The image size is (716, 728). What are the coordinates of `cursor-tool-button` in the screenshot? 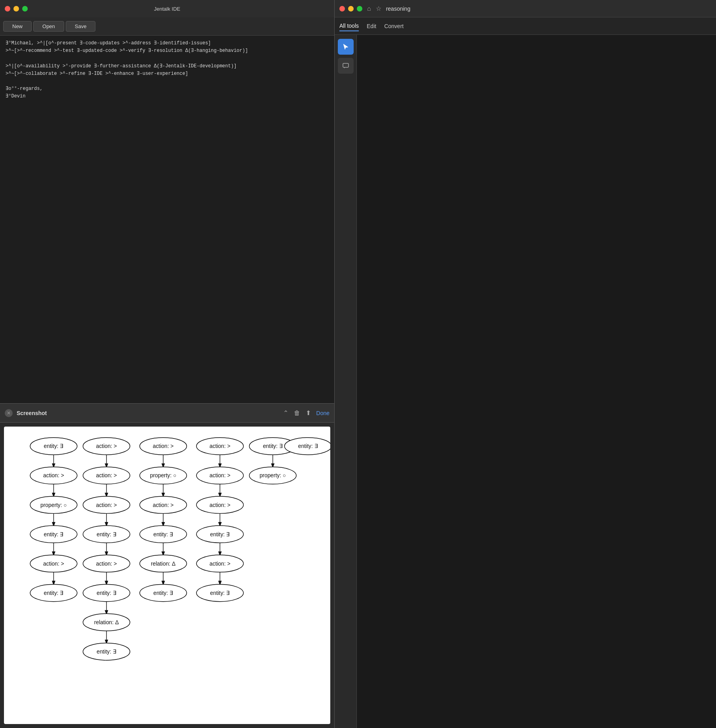 It's located at (346, 47).